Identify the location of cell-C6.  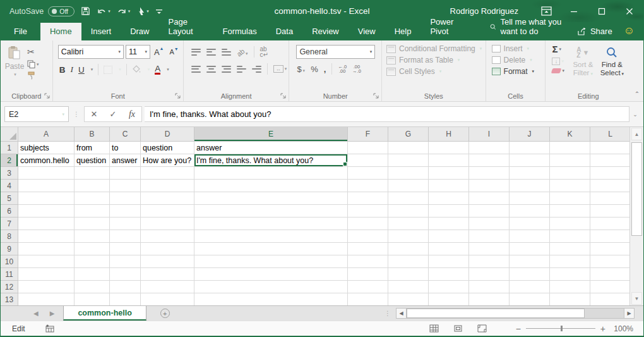
(125, 211).